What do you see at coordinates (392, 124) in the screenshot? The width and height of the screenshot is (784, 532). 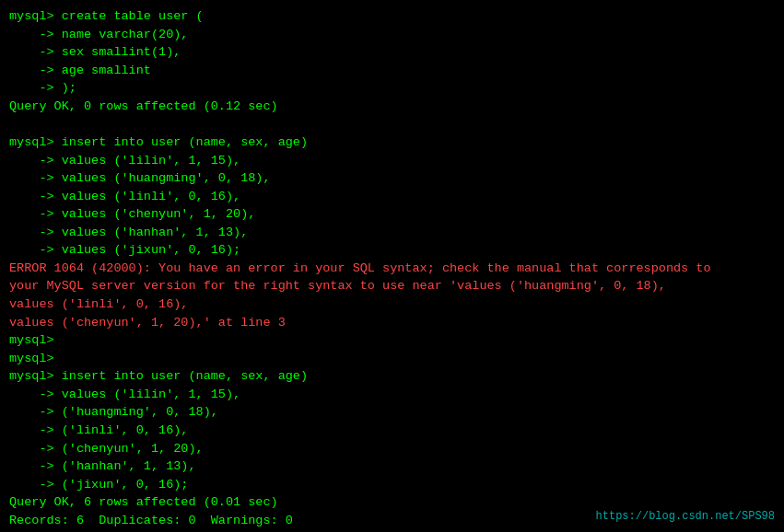 I see `terminal-line` at bounding box center [392, 124].